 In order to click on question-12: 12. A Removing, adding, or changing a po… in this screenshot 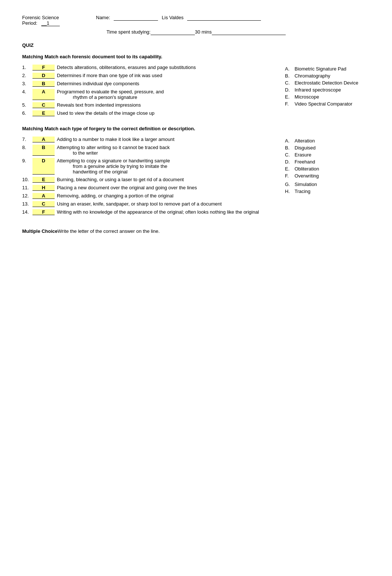, I will do `click(146, 196)`.